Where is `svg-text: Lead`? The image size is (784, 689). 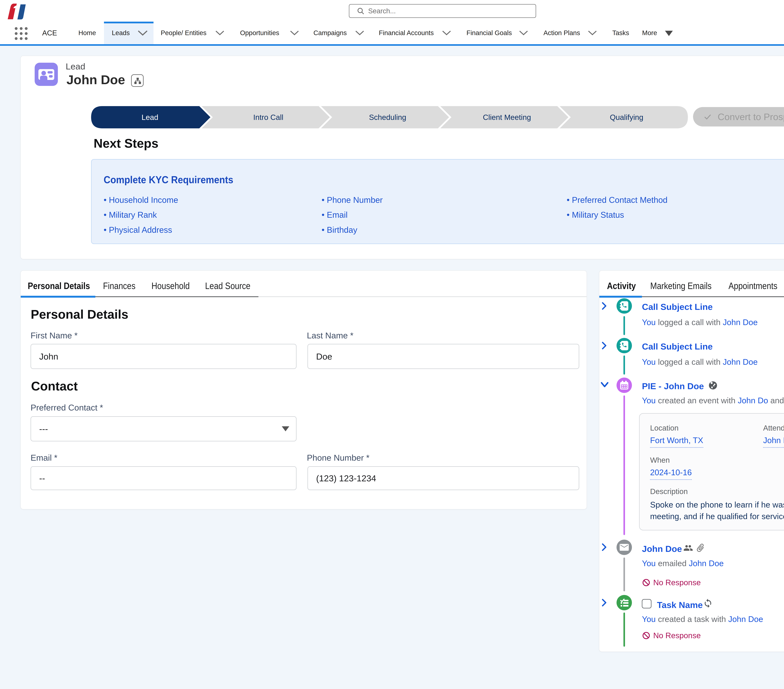
svg-text: Lead is located at coordinates (150, 117).